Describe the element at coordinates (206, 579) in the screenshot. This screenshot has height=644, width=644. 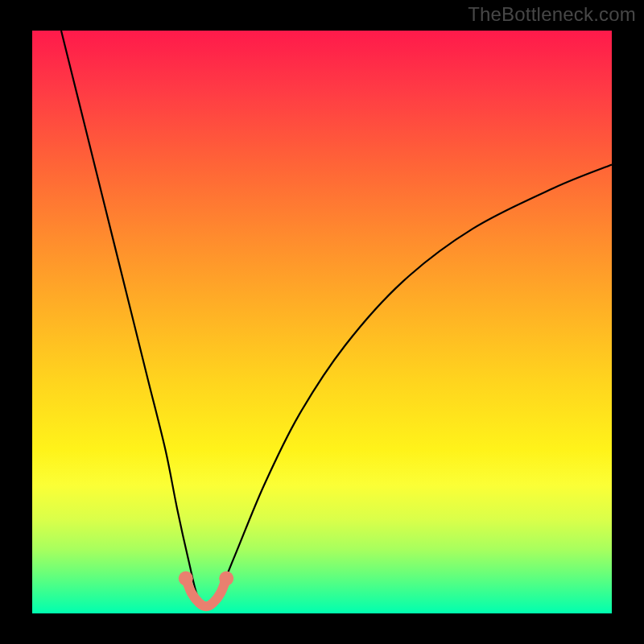
I see `optimal-zone-dots` at that location.